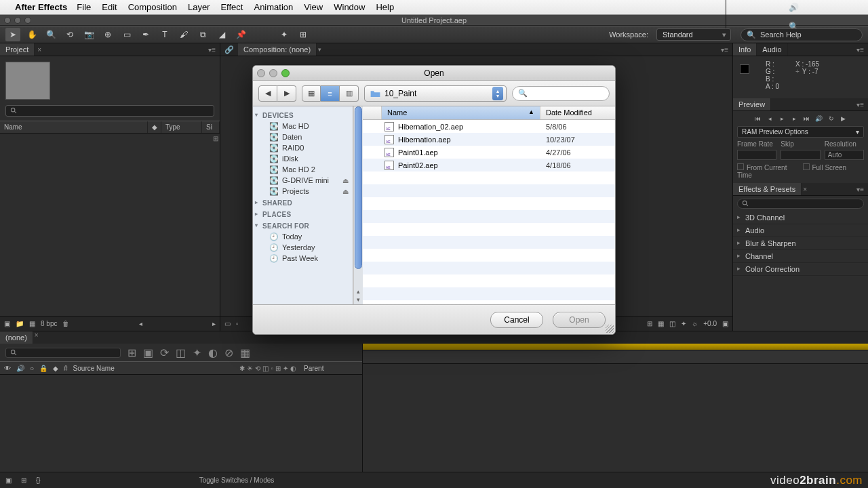 Image resolution: width=868 pixels, height=488 pixels. I want to click on parent-col: Parent, so click(331, 369).